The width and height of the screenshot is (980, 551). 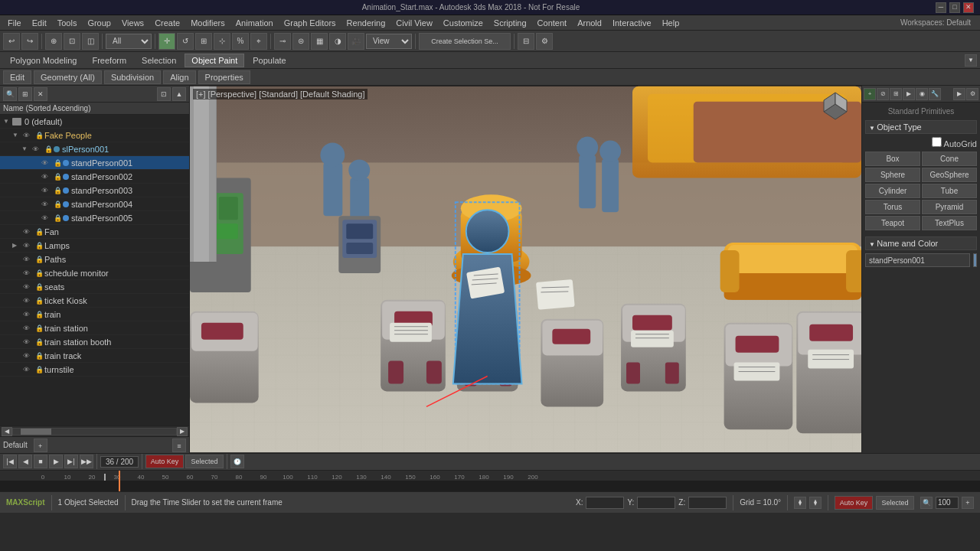 I want to click on x-input, so click(x=605, y=503).